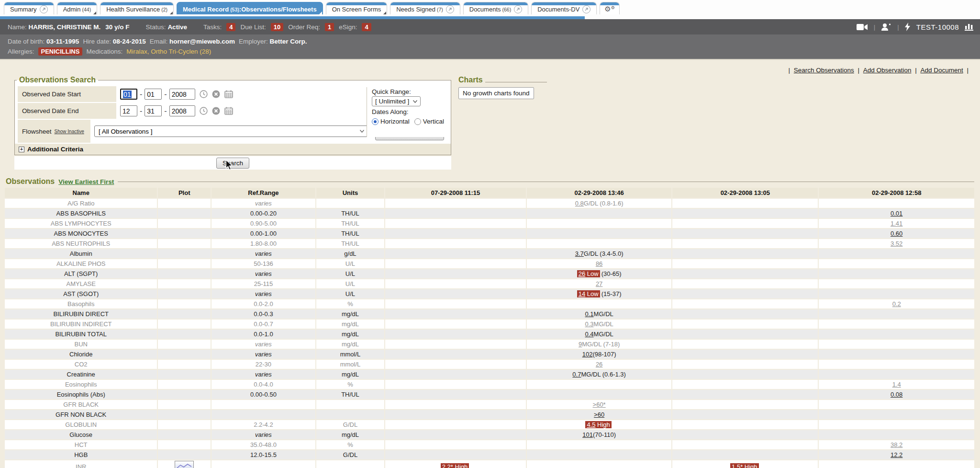 The height and width of the screenshot is (468, 980). Describe the element at coordinates (600, 294) in the screenshot. I see `value-cell: 14 Low (15-37)` at that location.